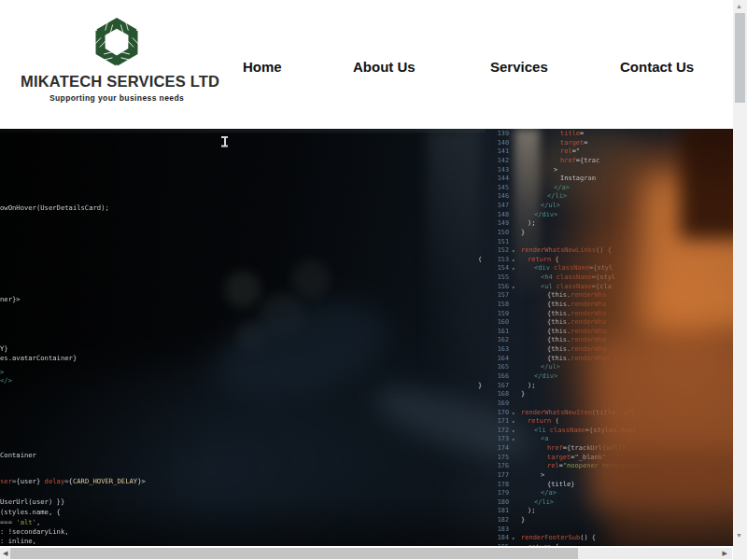 This screenshot has width=747, height=560. I want to click on code-token: : inline,, so click(19, 541).